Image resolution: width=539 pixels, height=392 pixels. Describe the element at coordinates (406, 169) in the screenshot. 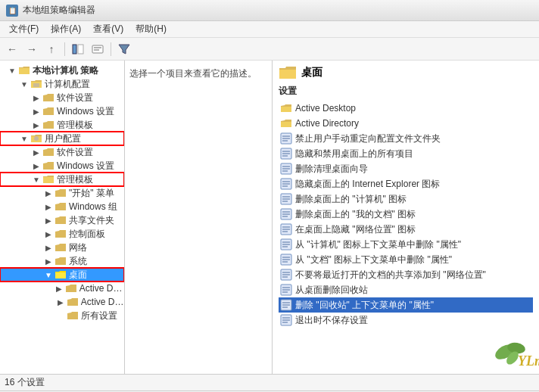

I see `settings-item-4: 删除清理桌面向导` at that location.